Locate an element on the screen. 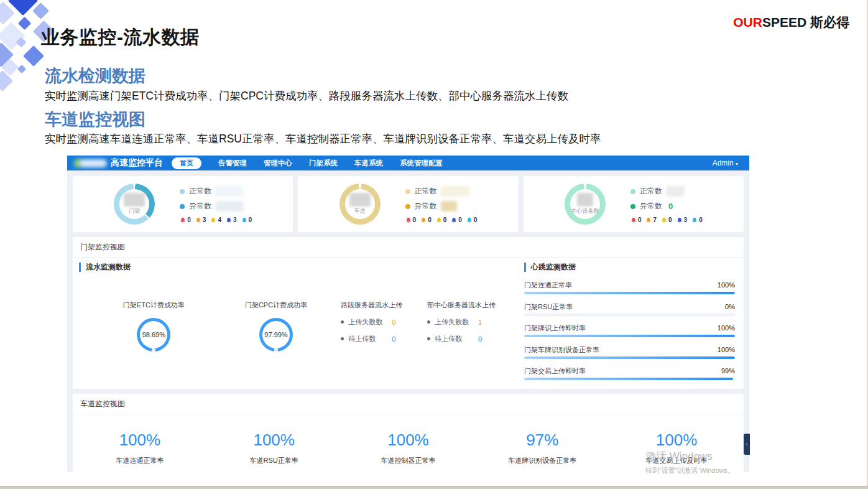  gauge-cpc: 门架CPC计费成功率 97.99% is located at coordinates (276, 326).